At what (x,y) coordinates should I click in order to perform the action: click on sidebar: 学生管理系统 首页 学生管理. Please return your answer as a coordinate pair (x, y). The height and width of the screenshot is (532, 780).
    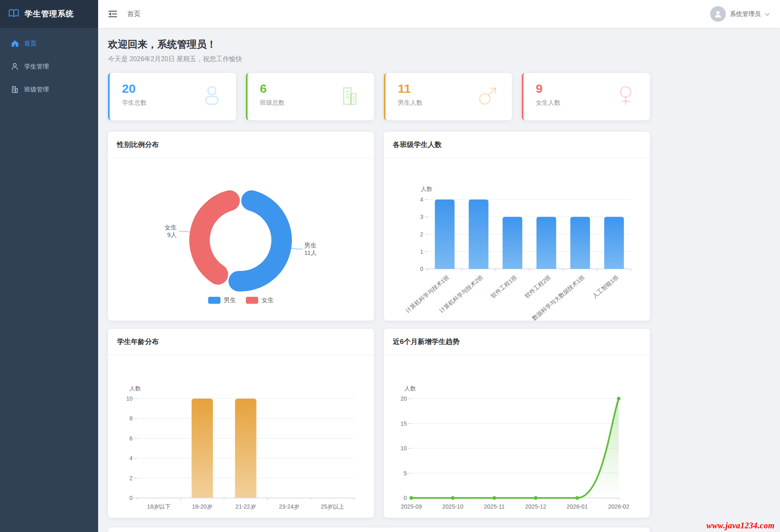
    Looking at the image, I should click on (49, 266).